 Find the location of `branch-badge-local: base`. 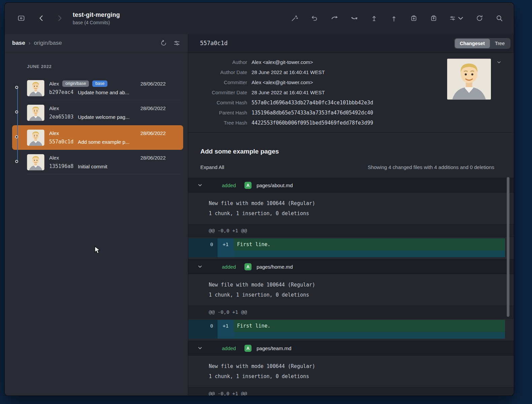

branch-badge-local: base is located at coordinates (100, 83).